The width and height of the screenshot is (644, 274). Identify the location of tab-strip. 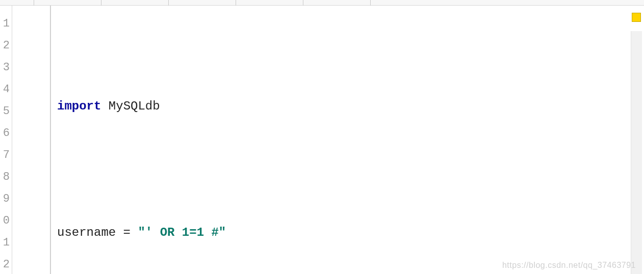
(322, 3).